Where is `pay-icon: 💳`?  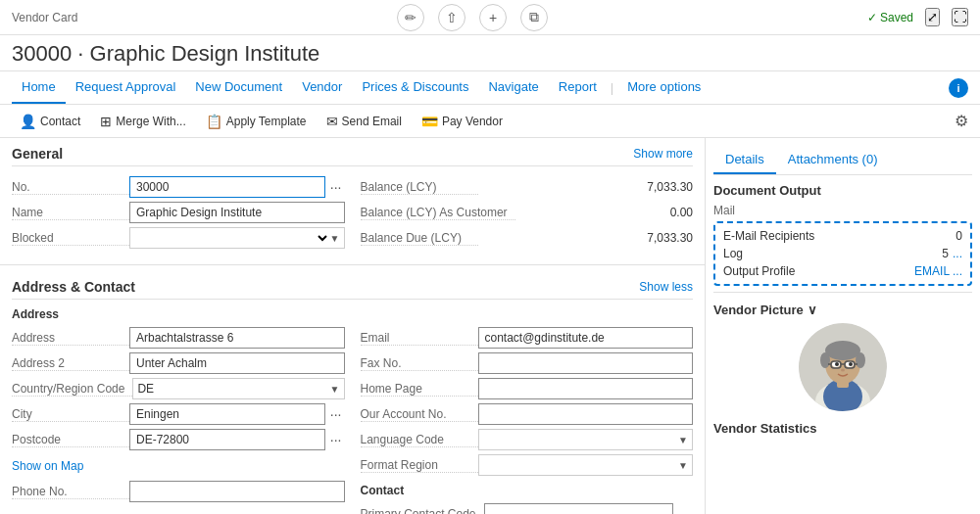 pay-icon: 💳 is located at coordinates (429, 121).